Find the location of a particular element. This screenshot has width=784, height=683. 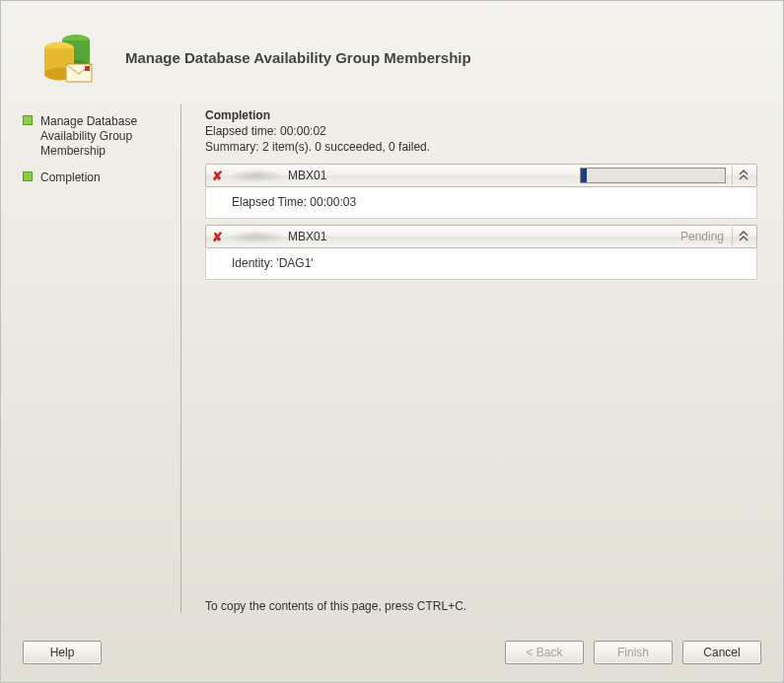

step-label: Manage Database Availability Group Membe… is located at coordinates (89, 136).